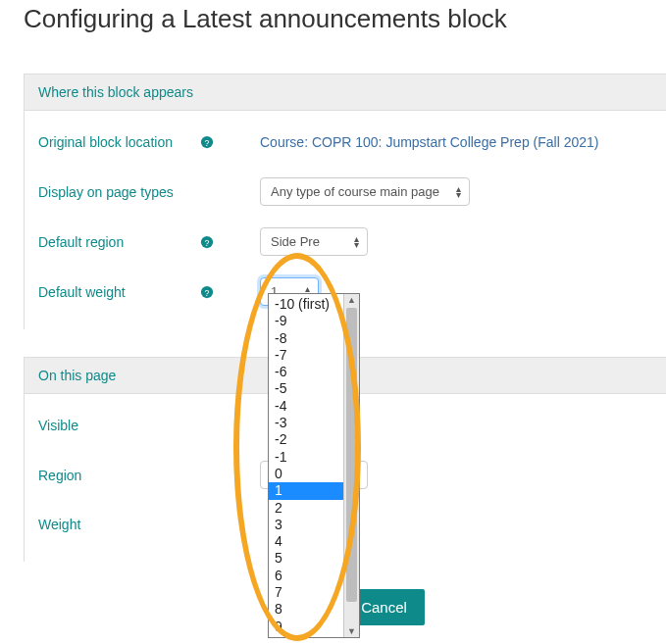 This screenshot has width=666, height=644. What do you see at coordinates (314, 241) in the screenshot?
I see `select-default-region: Side Pre ▴▾` at bounding box center [314, 241].